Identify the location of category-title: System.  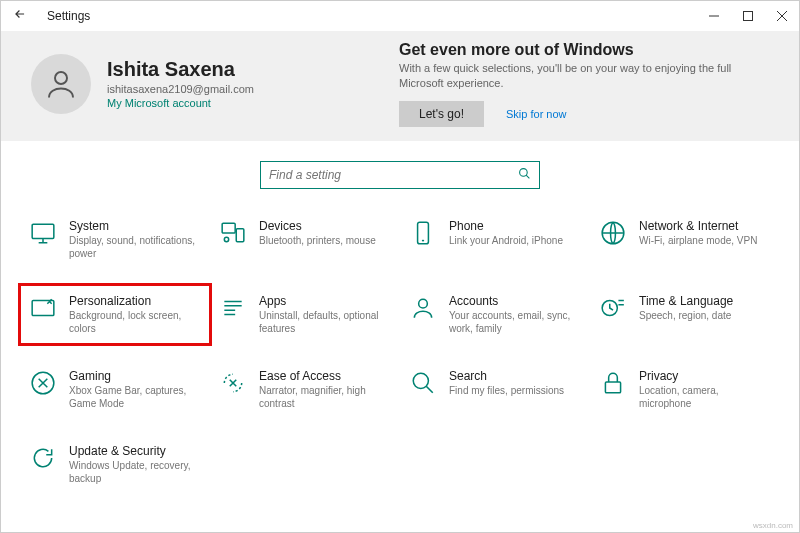
(134, 226).